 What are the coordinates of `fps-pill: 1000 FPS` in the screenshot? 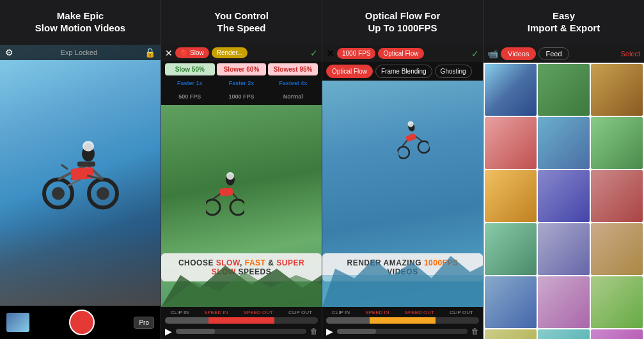 It's located at (356, 54).